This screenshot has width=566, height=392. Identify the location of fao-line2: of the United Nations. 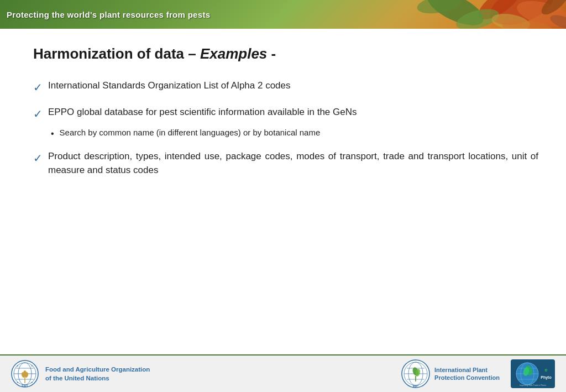
(97, 378).